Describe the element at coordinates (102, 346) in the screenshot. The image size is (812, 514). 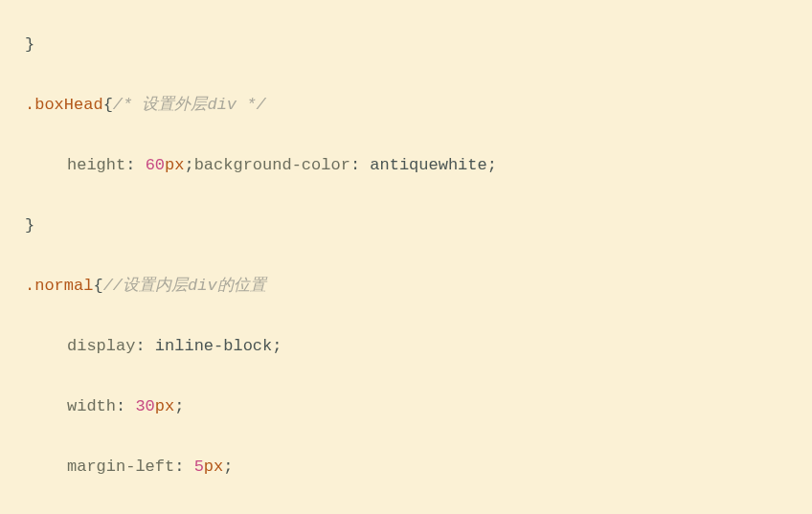
I see `property: display` at that location.